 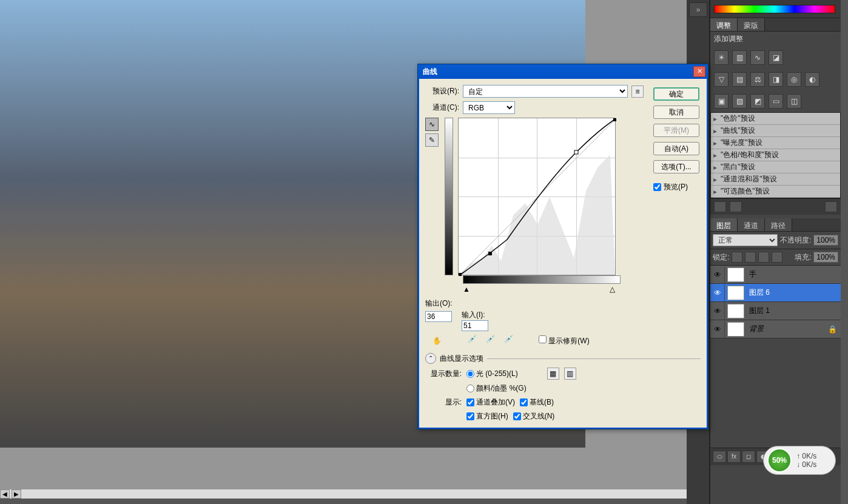 What do you see at coordinates (776, 79) in the screenshot?
I see `bw-icon: ◨` at bounding box center [776, 79].